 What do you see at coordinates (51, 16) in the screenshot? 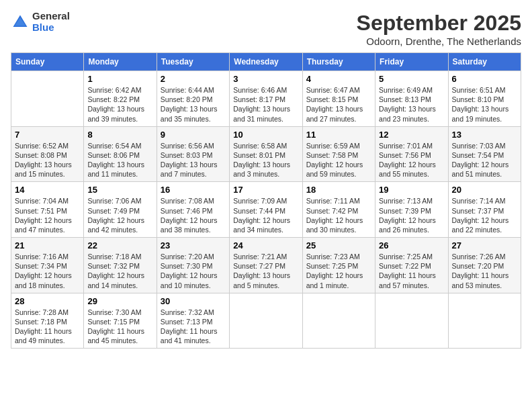
I see `logo-general-text: General` at bounding box center [51, 16].